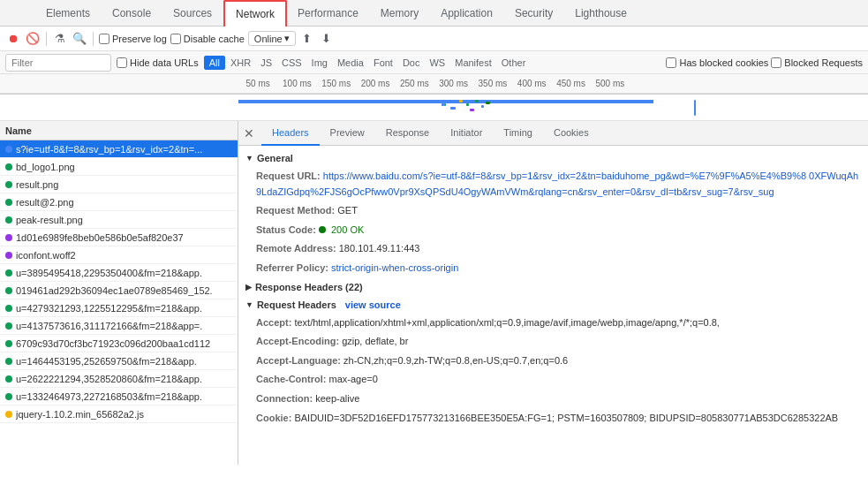 This screenshot has width=868, height=485. What do you see at coordinates (258, 83) in the screenshot?
I see `timeline-label-50: 50 ms` at bounding box center [258, 83].